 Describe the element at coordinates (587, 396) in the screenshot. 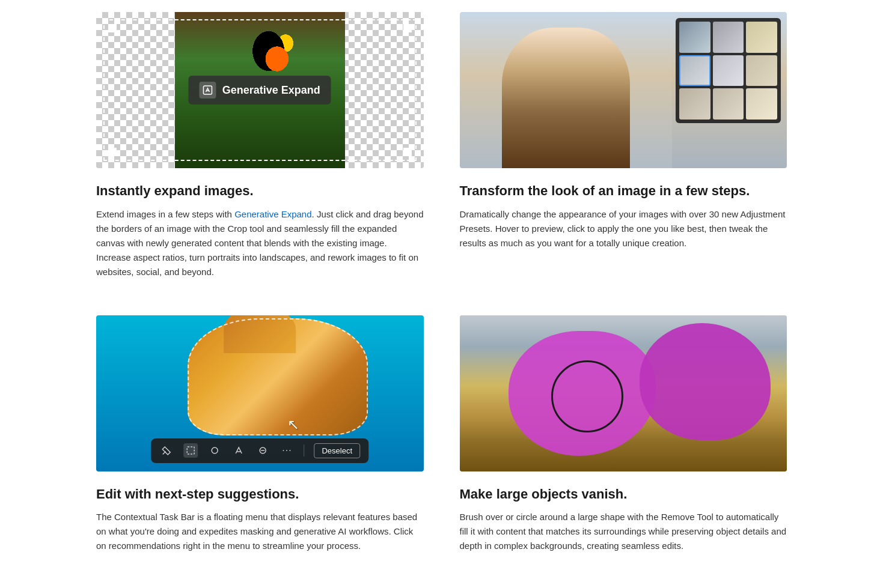

I see `remove-tool-circle` at that location.